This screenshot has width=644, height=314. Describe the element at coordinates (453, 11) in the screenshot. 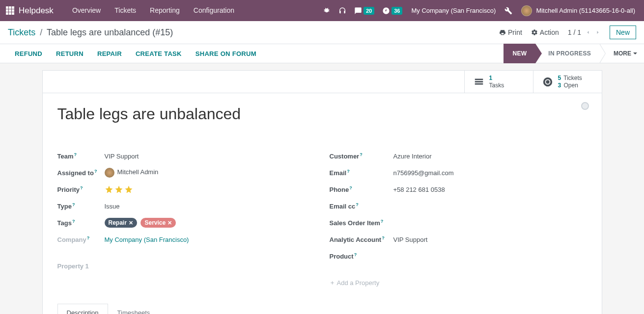

I see `company-switcher: My Company (San Francisco)` at that location.